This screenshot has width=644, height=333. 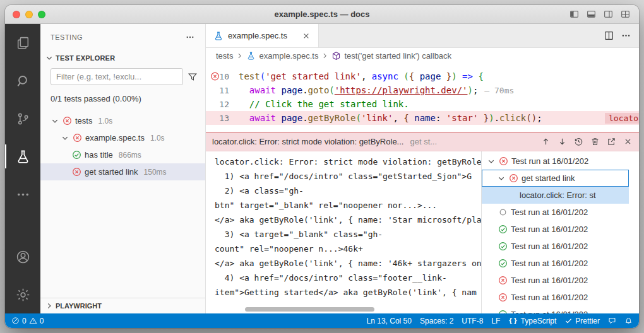 I want to click on test-tree-item: get started link150ms, so click(x=122, y=172).